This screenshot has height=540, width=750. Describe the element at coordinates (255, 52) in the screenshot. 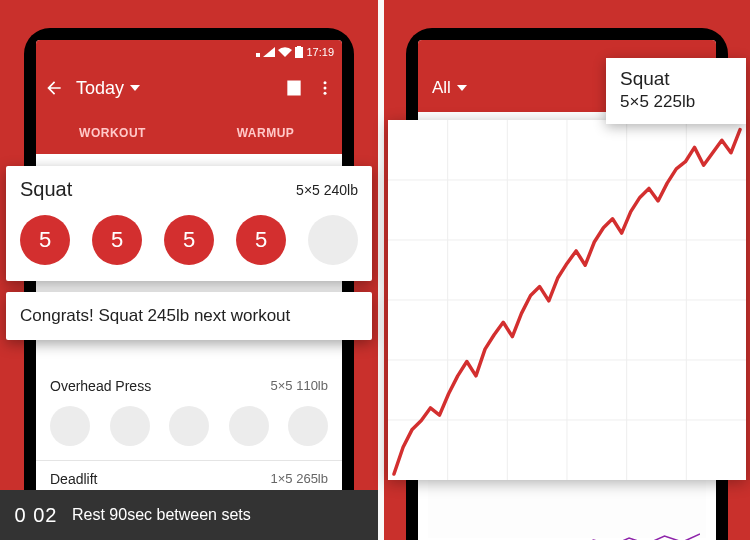

I see `network-icon` at that location.